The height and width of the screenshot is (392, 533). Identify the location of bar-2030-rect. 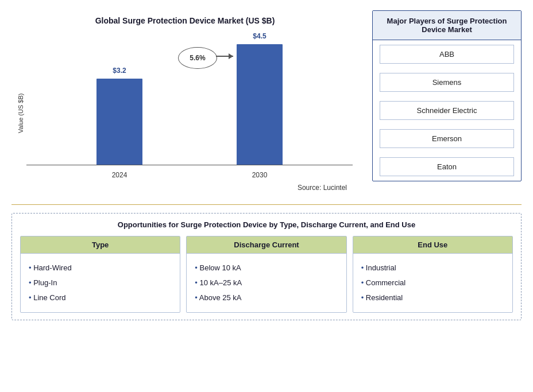
(260, 104).